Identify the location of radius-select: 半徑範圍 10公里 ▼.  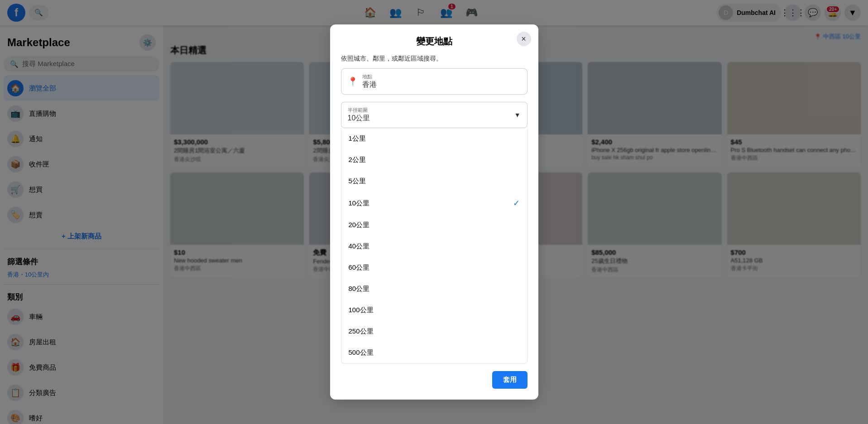
(434, 115).